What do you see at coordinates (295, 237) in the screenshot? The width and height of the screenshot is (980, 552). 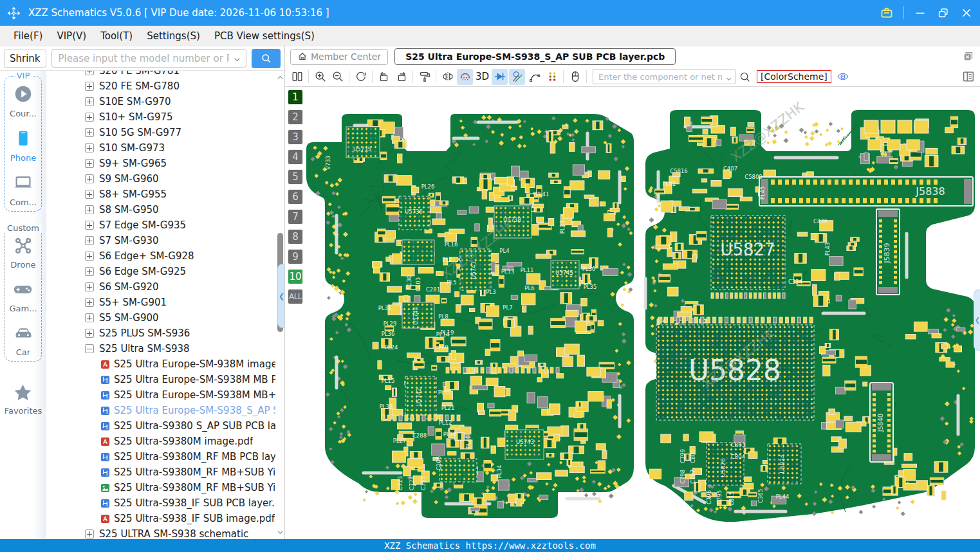 I see `layer-button-8: 8` at bounding box center [295, 237].